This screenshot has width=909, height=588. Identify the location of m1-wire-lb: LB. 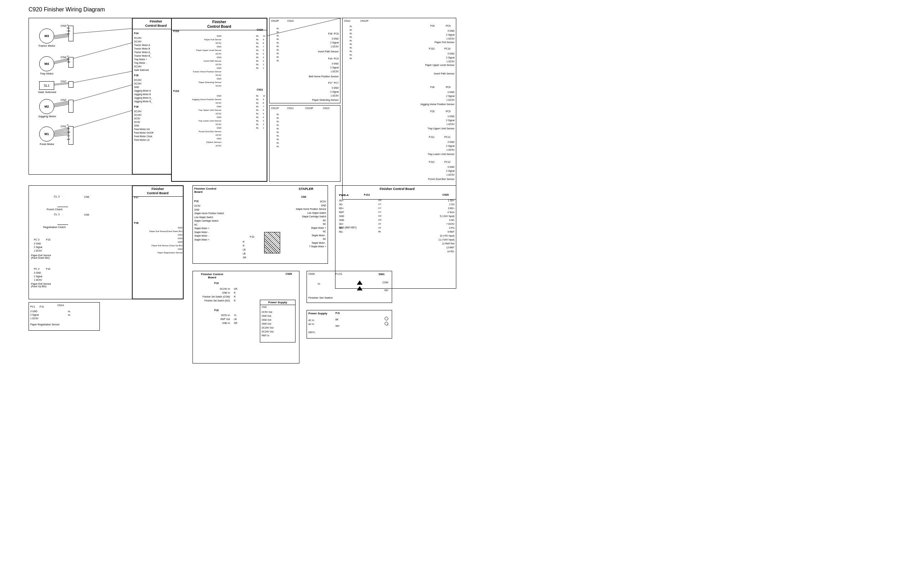
(68, 136).